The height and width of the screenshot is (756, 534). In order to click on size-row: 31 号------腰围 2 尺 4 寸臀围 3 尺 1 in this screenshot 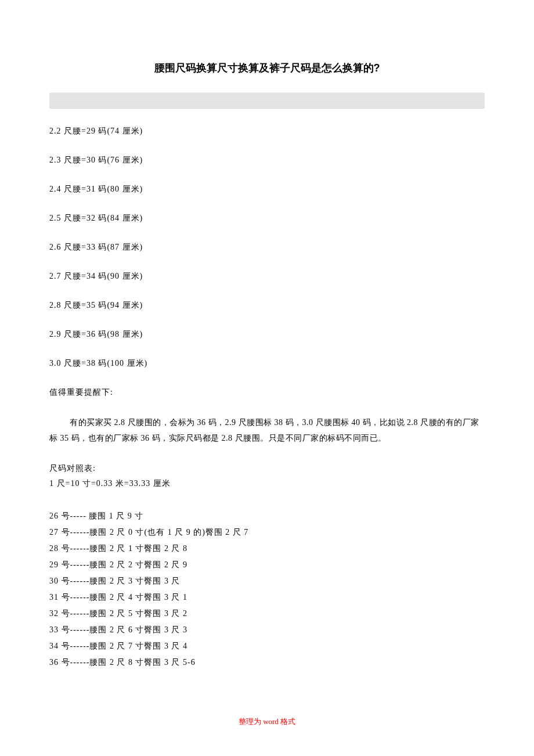, I will do `click(267, 597)`.